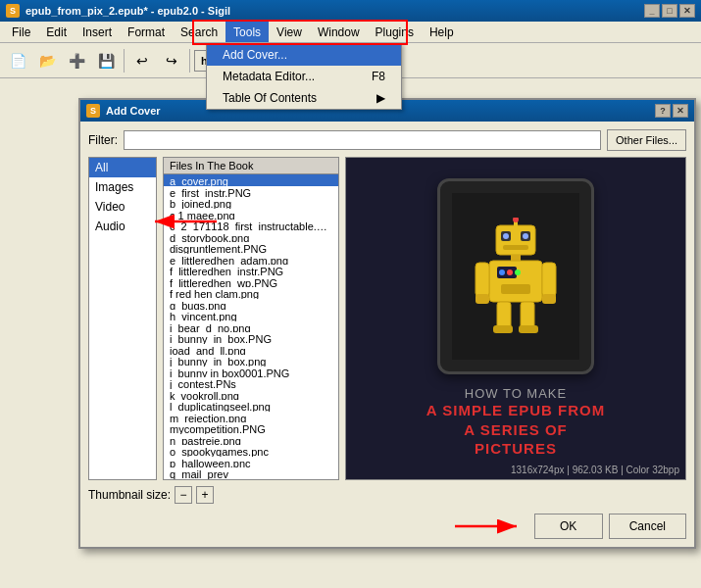 This screenshot has height=588, width=701. Describe the element at coordinates (247, 31) in the screenshot. I see `menu-tools: Tools` at that location.